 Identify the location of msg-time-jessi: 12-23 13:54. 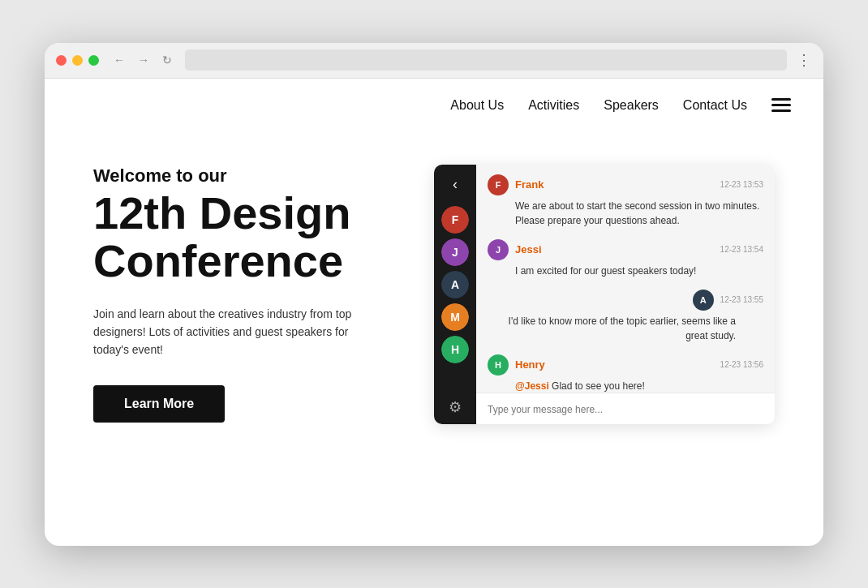
(741, 250).